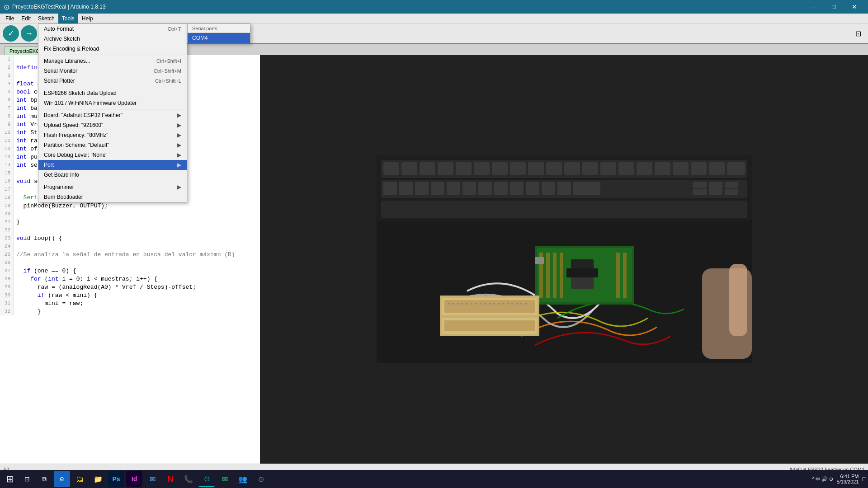 The image size is (868, 488). Describe the element at coordinates (113, 61) in the screenshot. I see `menu-manage-libraries: Manage Libraries... Ctrl+Shift+I` at that location.